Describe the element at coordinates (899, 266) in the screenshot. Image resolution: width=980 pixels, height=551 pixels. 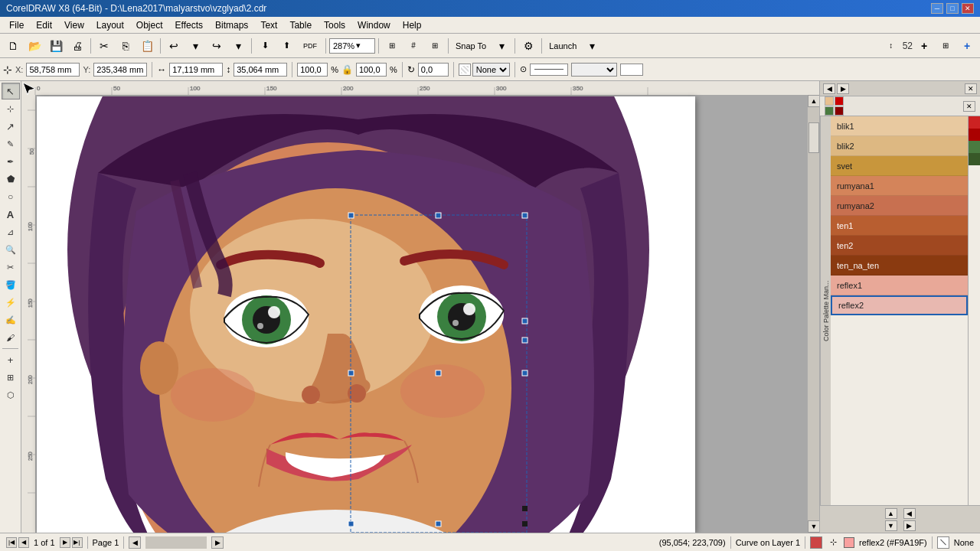
I see `palette-item-ten_na_ten: ten_na_ten` at that location.